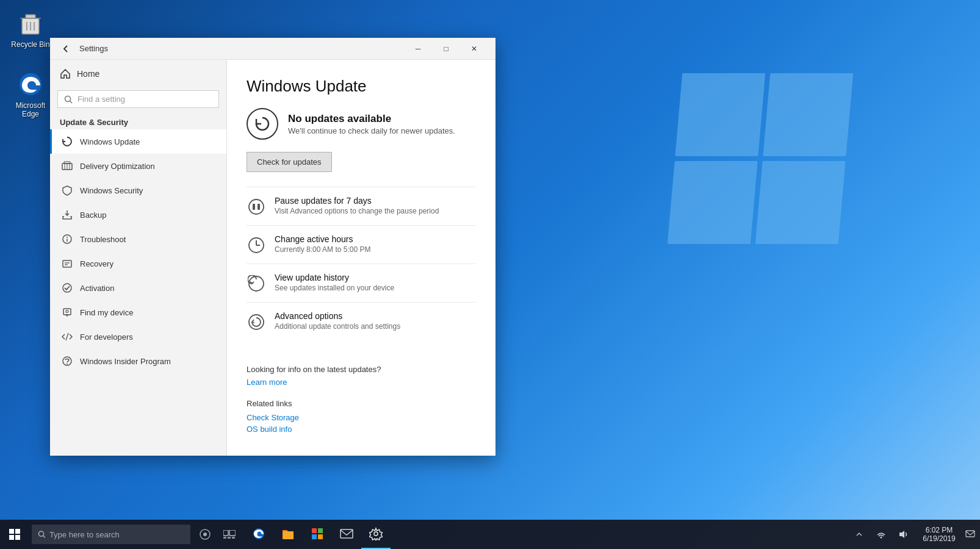  I want to click on window-controls: ─ □ ✕, so click(446, 49).